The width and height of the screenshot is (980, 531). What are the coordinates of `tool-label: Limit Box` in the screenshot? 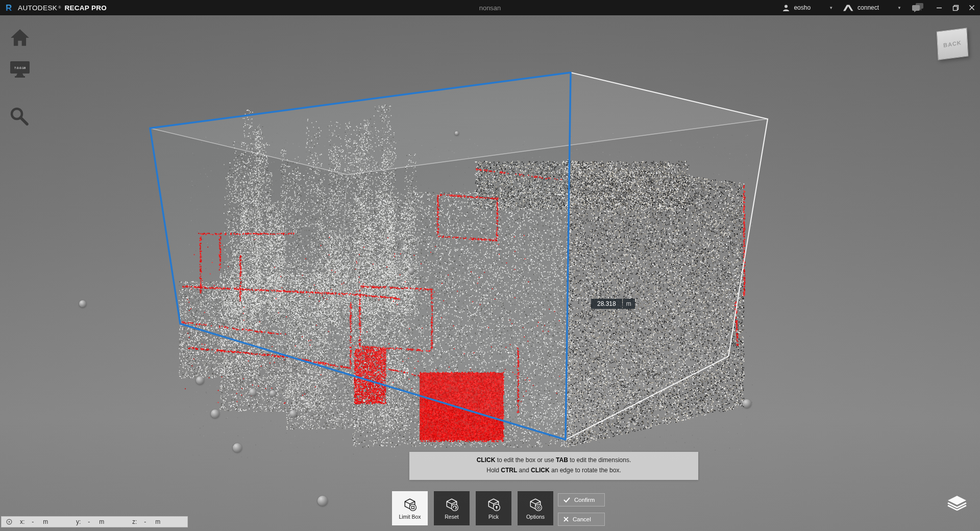 It's located at (409, 517).